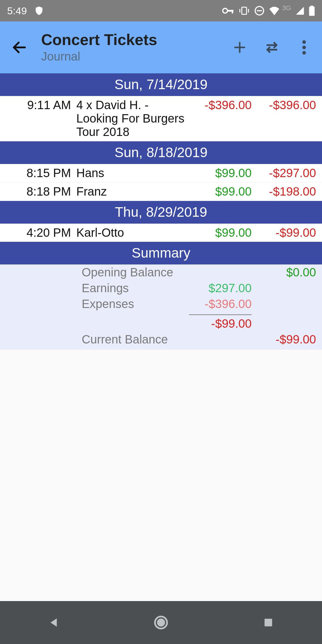  I want to click on row-time: 8:15 PM, so click(41, 173).